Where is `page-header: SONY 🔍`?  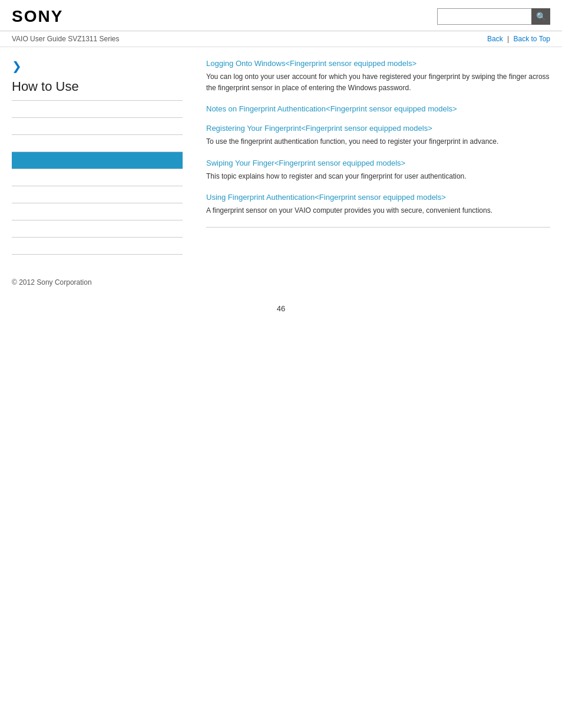 page-header: SONY 🔍 is located at coordinates (281, 15).